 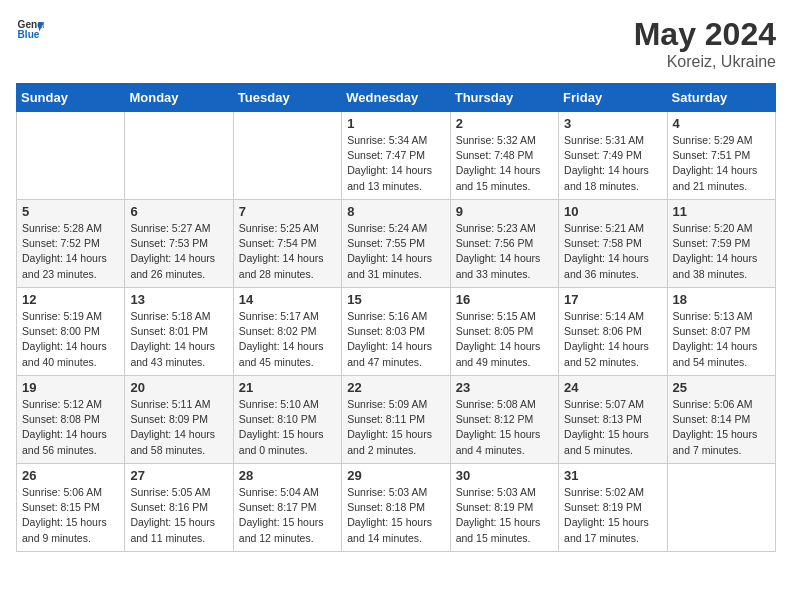 What do you see at coordinates (613, 156) in the screenshot?
I see `calendar-day-cell: 3Sunrise: 5:31 AM Sunset: 7:49 PM Daylig…` at bounding box center [613, 156].